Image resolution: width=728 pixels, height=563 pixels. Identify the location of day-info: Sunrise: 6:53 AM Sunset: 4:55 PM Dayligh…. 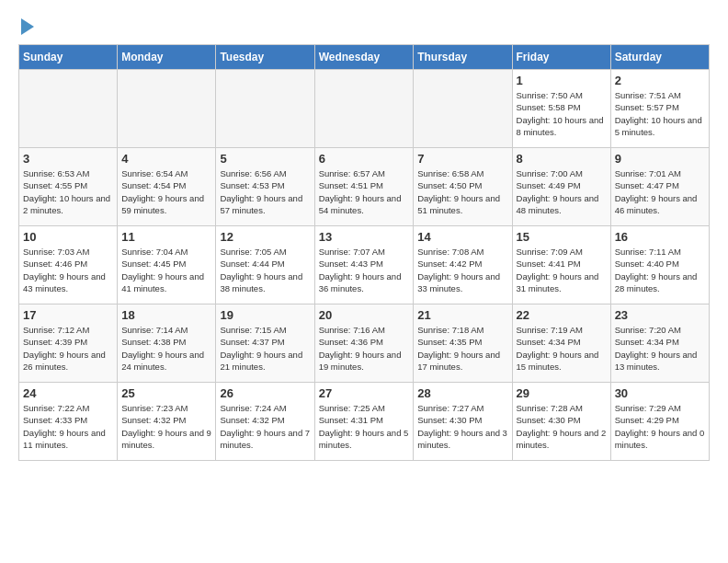
(68, 191).